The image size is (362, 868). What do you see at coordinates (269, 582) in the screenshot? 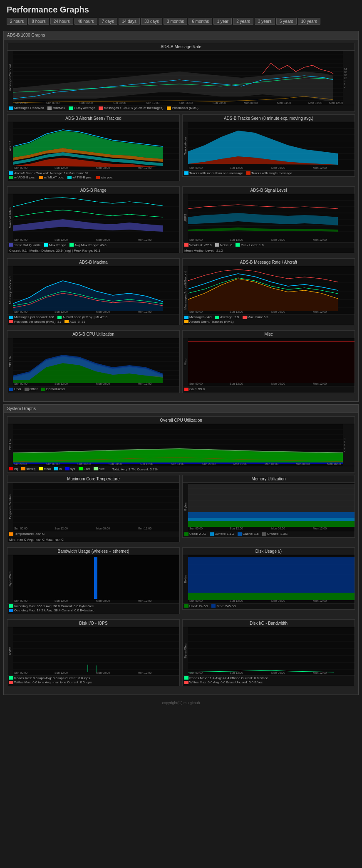
I see `disk-usage-chart: Disk Usage (/) Bytes` at bounding box center [269, 582].